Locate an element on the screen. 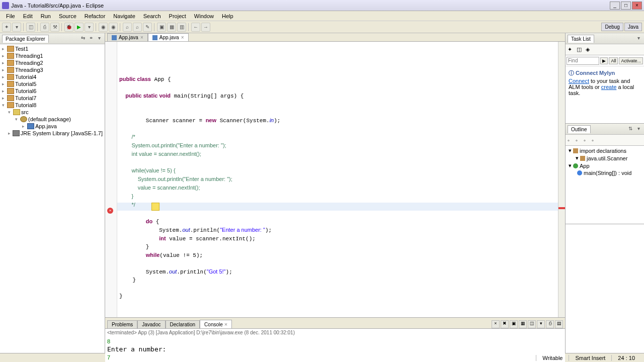  console-tool-6: ⎙ is located at coordinates (550, 324).